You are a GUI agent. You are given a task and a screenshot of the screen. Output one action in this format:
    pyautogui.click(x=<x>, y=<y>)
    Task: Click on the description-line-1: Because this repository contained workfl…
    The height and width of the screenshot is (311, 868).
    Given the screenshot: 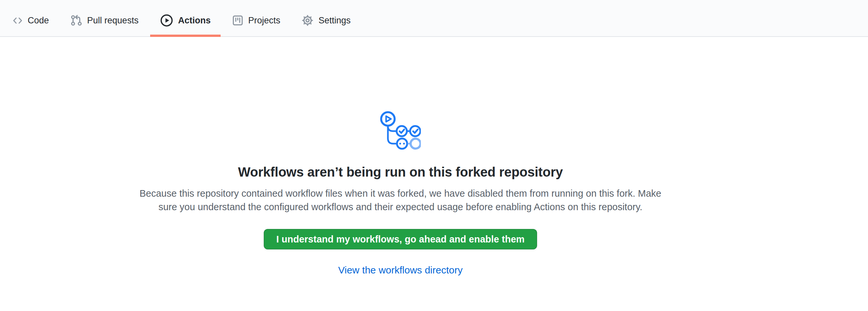 What is the action you would take?
    pyautogui.click(x=400, y=193)
    